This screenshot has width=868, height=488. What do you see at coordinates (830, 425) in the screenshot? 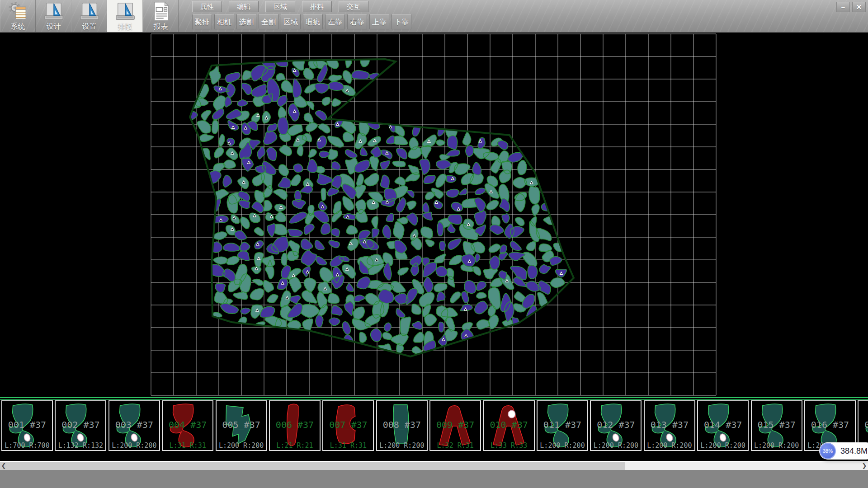
I see `part-id-label: 016_#37` at bounding box center [830, 425].